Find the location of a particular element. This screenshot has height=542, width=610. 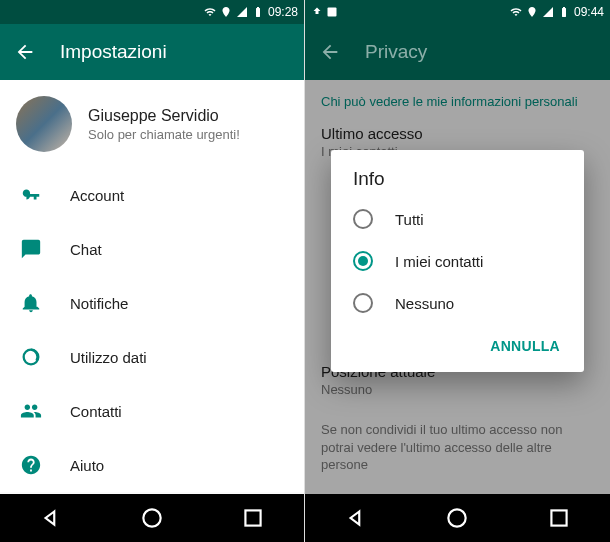

radio-label: Tutti is located at coordinates (410, 220).